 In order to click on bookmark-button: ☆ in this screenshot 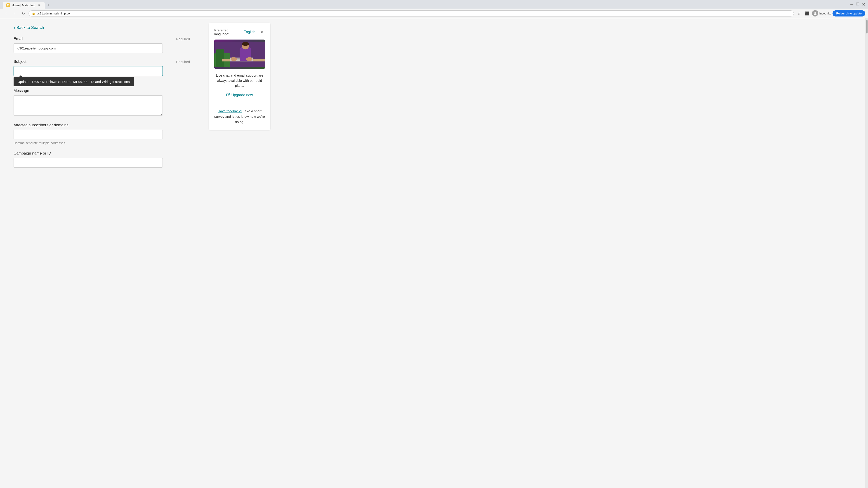, I will do `click(799, 13)`.